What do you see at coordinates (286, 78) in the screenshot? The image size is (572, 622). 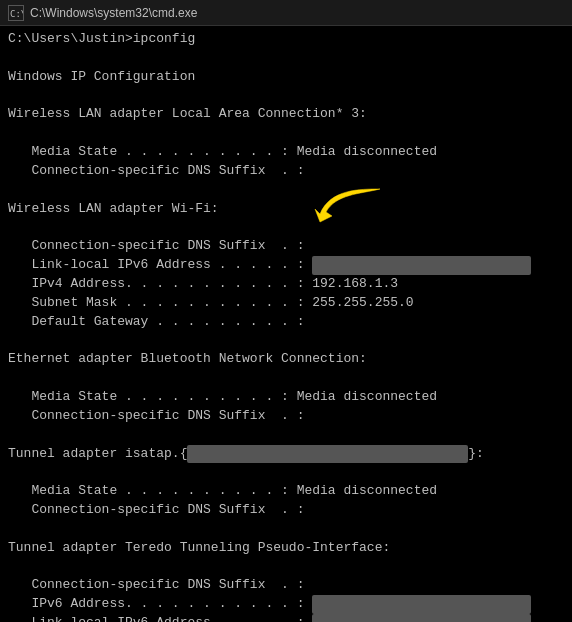 I see `line-windows-ip: Windows IP Configuration` at bounding box center [286, 78].